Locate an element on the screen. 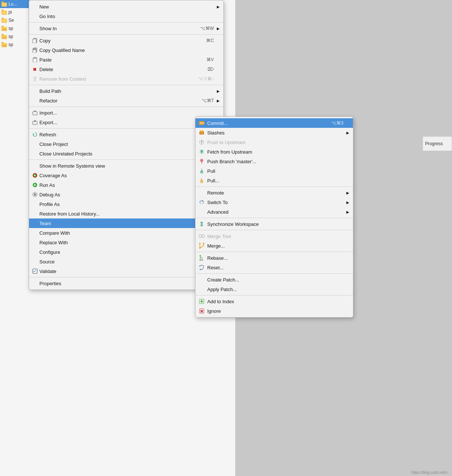 Image resolution: width=452 pixels, height=476 pixels. menu-label-close-unrelated: Close Unrelated Projects is located at coordinates (66, 154).